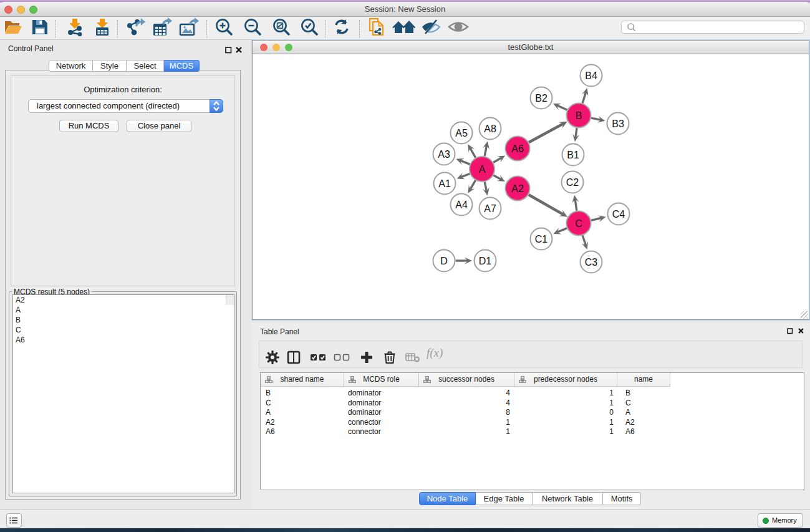 This screenshot has height=532, width=810. I want to click on svg-text: B1, so click(573, 155).